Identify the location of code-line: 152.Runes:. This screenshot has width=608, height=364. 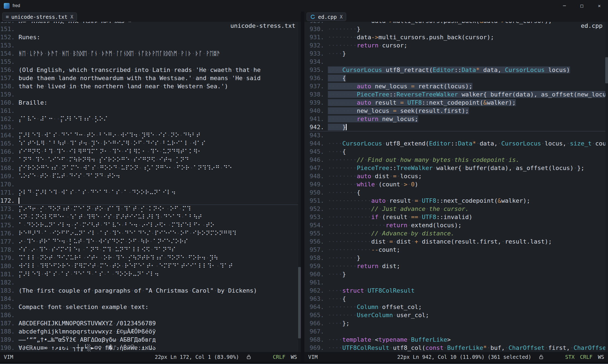
(151, 37).